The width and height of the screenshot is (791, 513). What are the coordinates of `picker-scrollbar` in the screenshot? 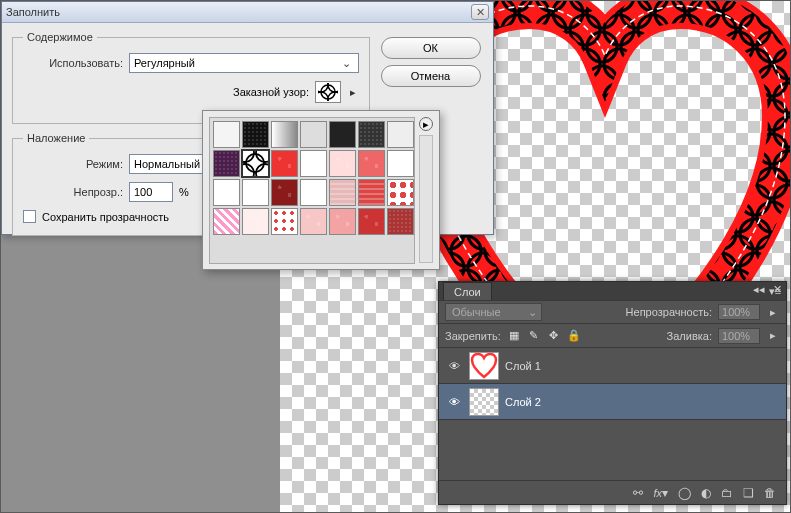 It's located at (426, 199).